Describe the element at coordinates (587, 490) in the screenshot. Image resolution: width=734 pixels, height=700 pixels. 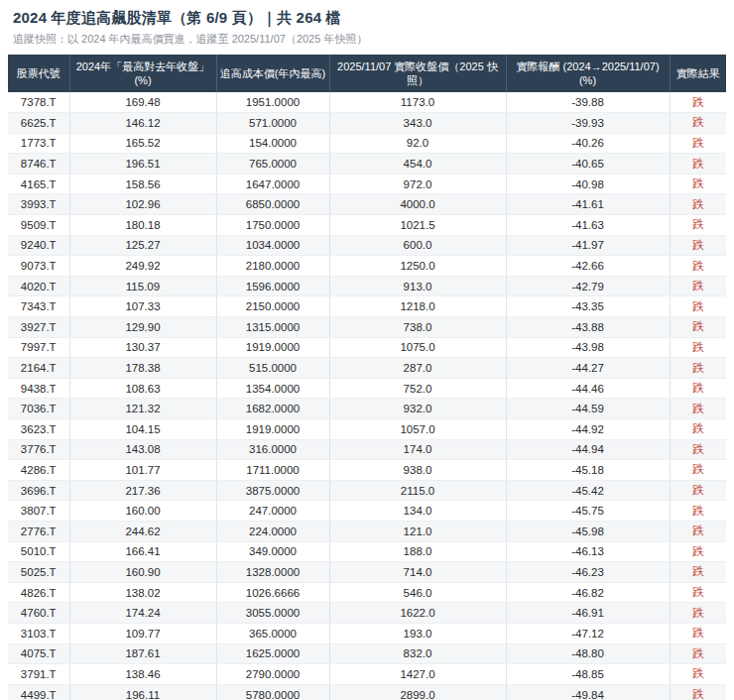
I see `cell-actual-return-pct: -45.42` at that location.